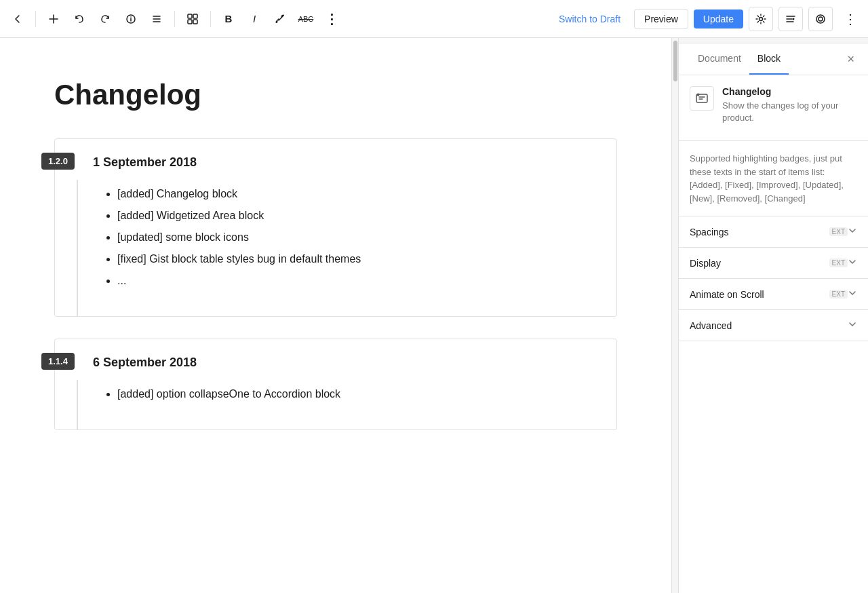 The image size is (868, 593). What do you see at coordinates (773, 263) in the screenshot?
I see `section-display-toggle: Display EXT` at bounding box center [773, 263].